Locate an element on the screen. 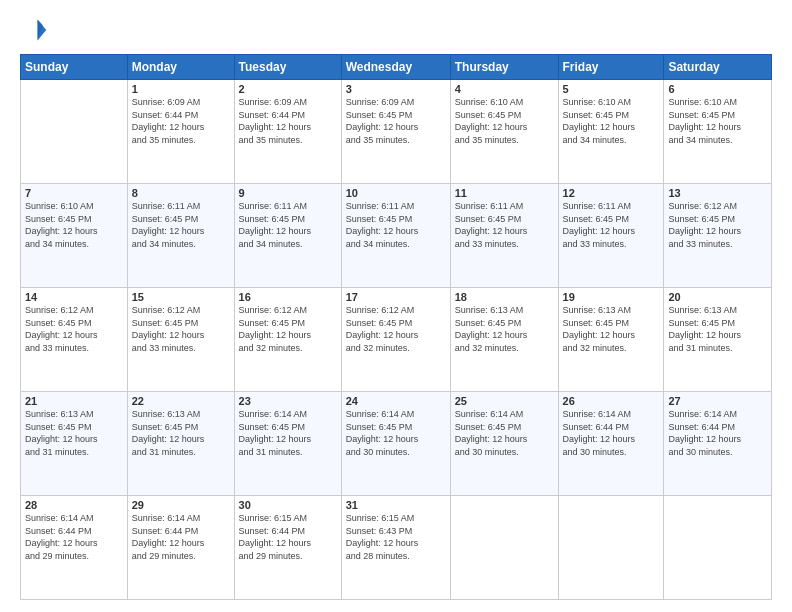 Image resolution: width=792 pixels, height=612 pixels. day-cell: 11Sunrise: 6:11 AM Sunset: 6:45 PM Dayli… is located at coordinates (504, 236).